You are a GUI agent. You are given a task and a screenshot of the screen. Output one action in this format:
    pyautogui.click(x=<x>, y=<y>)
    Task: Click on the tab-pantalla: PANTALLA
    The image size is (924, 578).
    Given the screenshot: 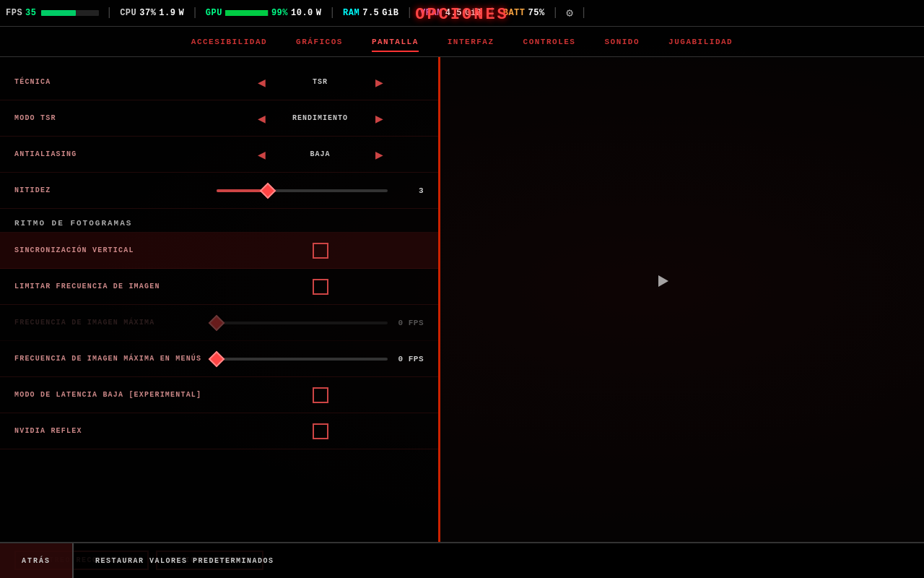 What is the action you would take?
    pyautogui.click(x=396, y=42)
    